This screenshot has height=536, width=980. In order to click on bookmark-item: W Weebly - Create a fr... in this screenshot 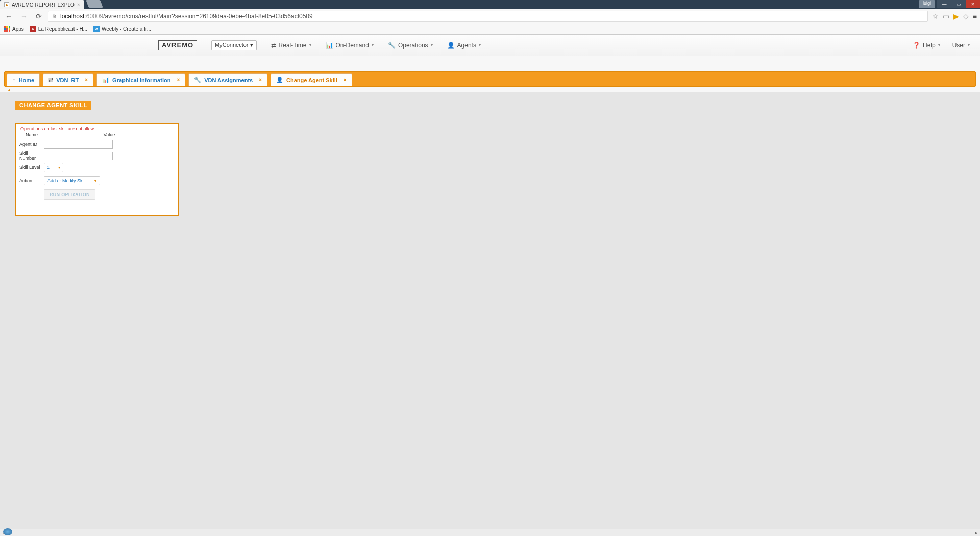, I will do `click(122, 29)`.